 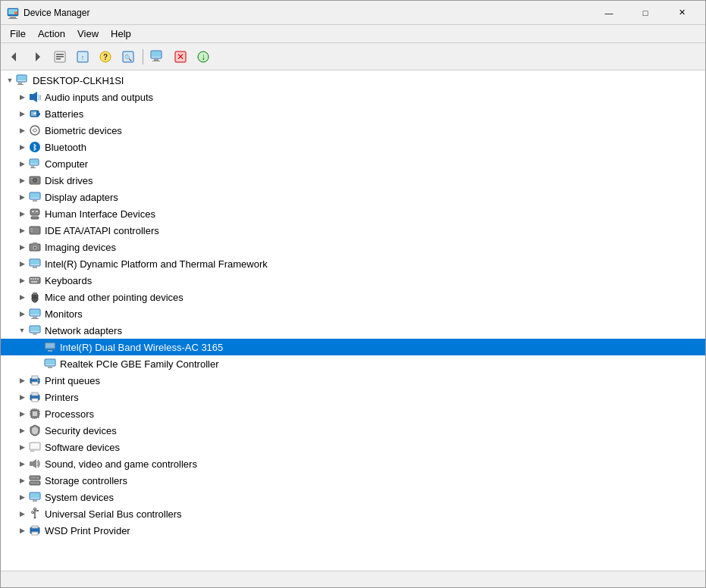 What do you see at coordinates (353, 80) in the screenshot?
I see `tree-root: ▼ DESKTOP-CLKH1SI` at bounding box center [353, 80].